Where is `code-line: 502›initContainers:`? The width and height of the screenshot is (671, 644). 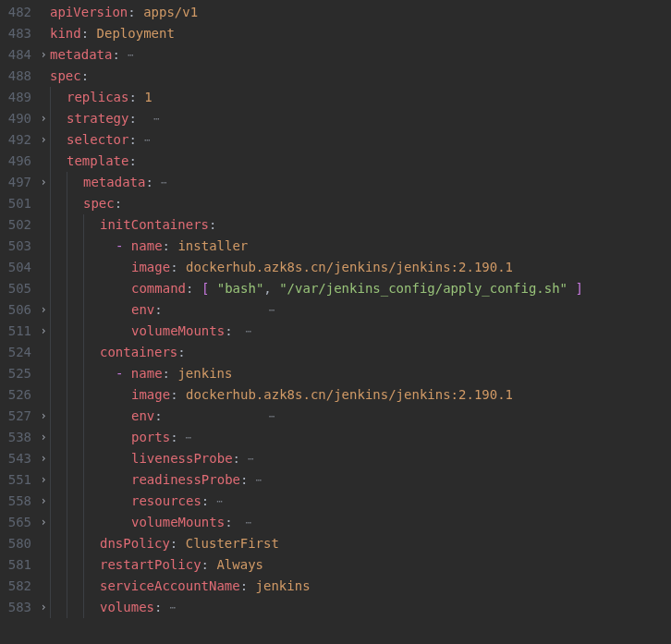
code-line: 502›initContainers: is located at coordinates (336, 225).